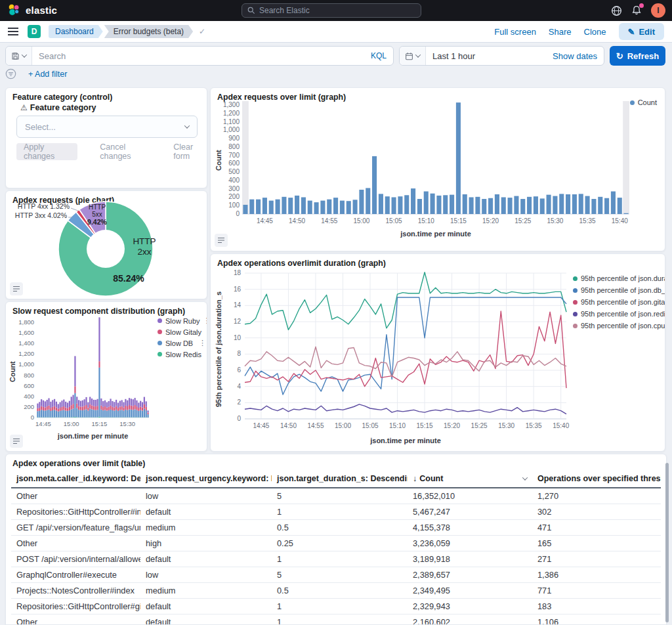 The width and height of the screenshot is (672, 625). I want to click on filter-menu-icon, so click(10, 74).